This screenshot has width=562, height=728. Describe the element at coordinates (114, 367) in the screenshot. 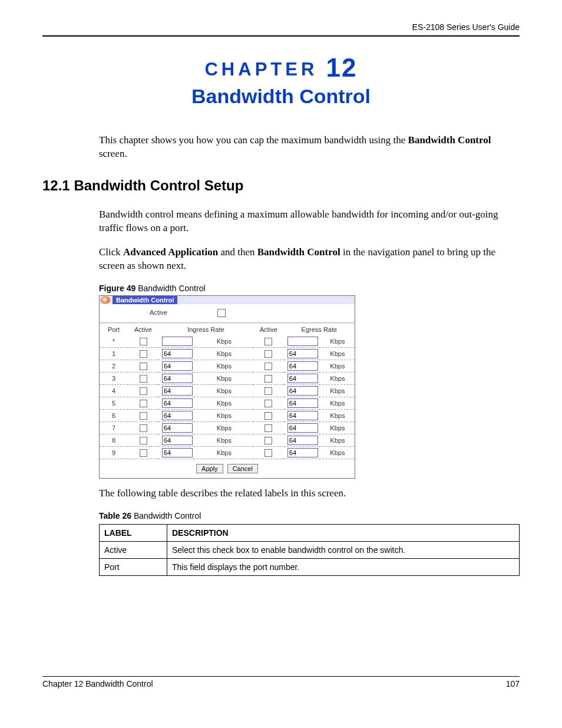

I see `port-cell: 2` at that location.